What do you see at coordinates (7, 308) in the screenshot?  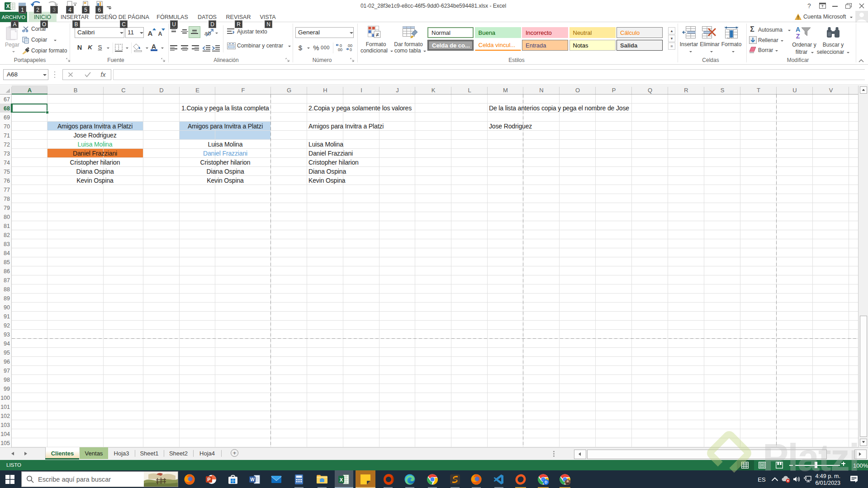 I see `svg-text: 90` at bounding box center [7, 308].